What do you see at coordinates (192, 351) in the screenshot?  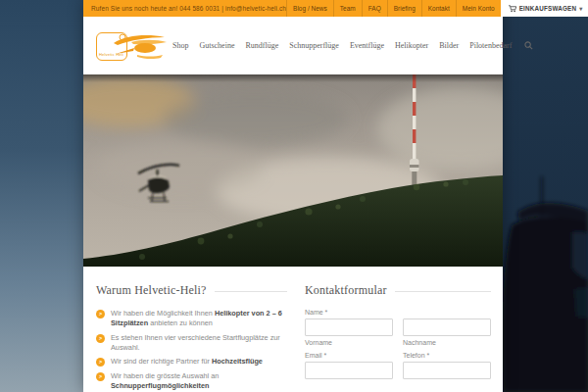 I see `why-list: > Wir haben die Möglichkeit Ihnen Heliko…` at bounding box center [192, 351].